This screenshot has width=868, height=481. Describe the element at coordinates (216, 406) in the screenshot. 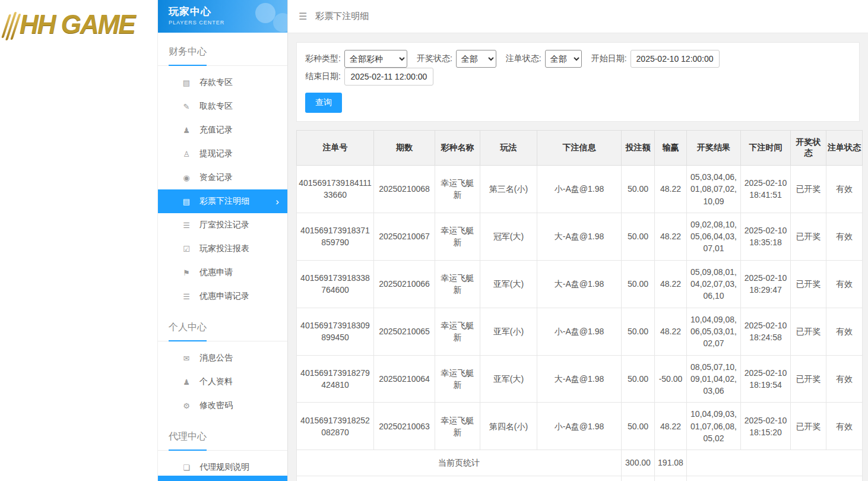

I see `sidebar-item-label: 修改密码` at that location.